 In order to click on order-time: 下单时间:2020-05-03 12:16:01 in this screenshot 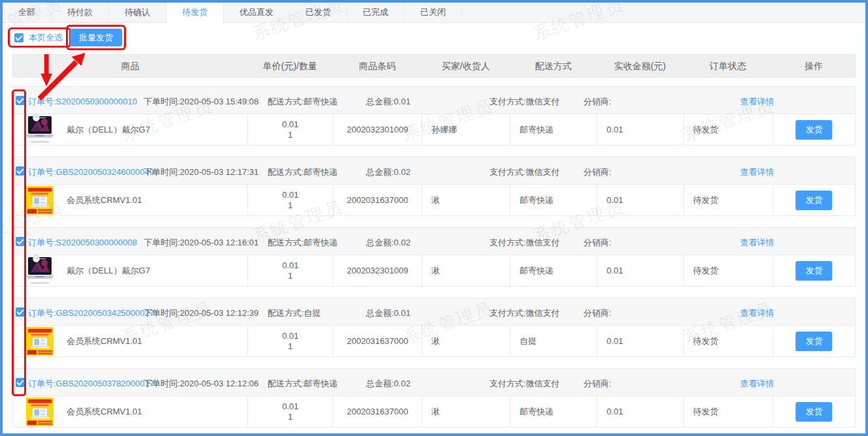, I will do `click(201, 243)`.